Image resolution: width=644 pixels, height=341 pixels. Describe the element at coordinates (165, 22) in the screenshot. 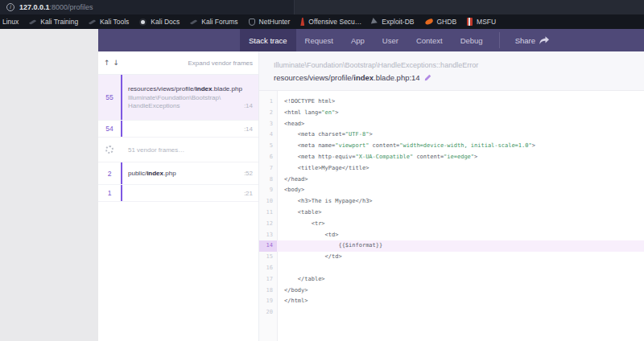

I see `bookmark-label: Kali Docs` at that location.